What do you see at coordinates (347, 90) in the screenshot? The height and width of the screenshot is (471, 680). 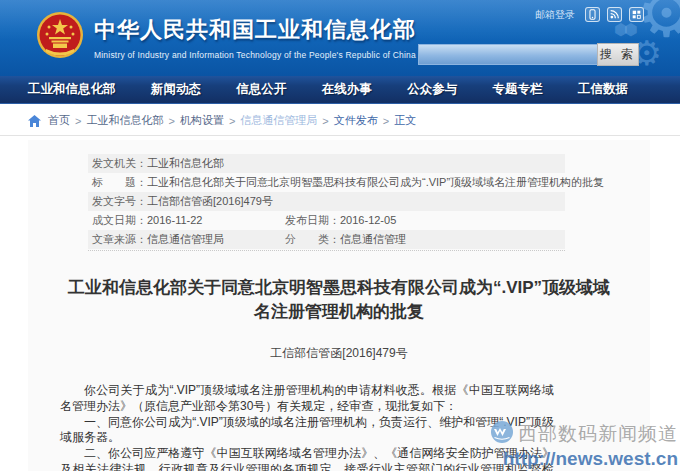 I see `nav-item-online-services: 在线办事` at bounding box center [347, 90].